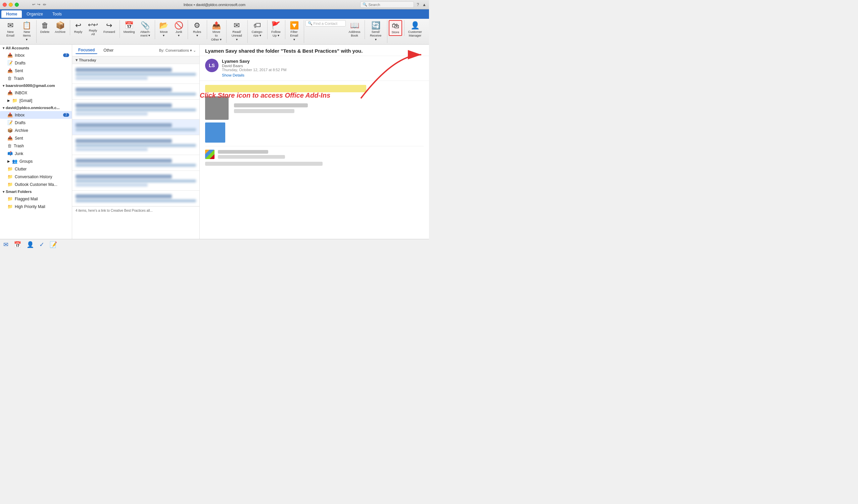 Image resolution: width=858 pixels, height=504 pixels. Describe the element at coordinates (42, 245) in the screenshot. I see `statusbar-tasks-icon: ✓` at that location.